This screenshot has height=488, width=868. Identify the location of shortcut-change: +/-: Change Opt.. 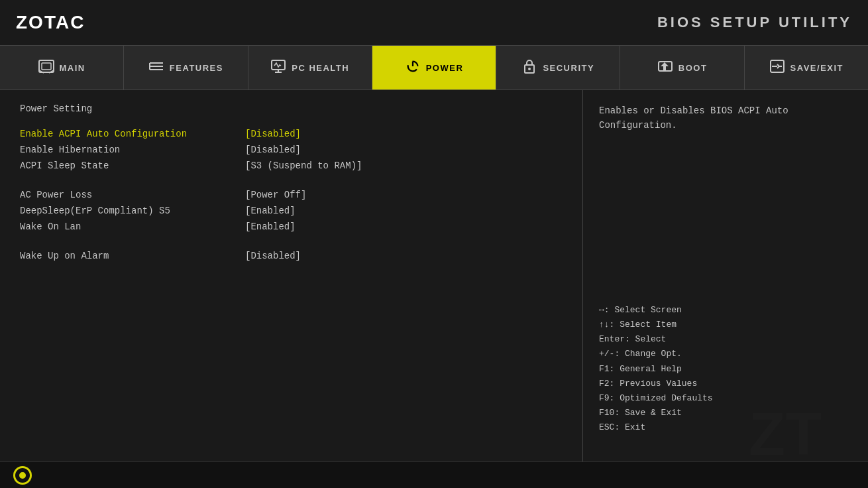
(656, 354).